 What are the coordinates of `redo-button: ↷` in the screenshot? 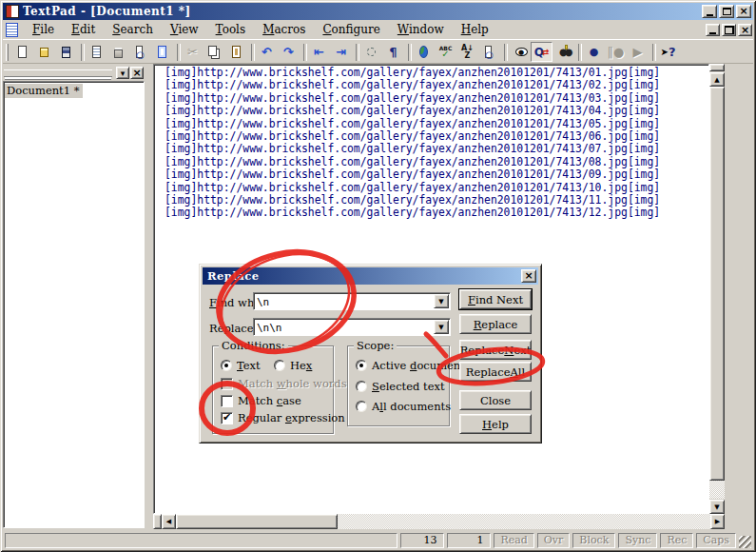 It's located at (289, 51).